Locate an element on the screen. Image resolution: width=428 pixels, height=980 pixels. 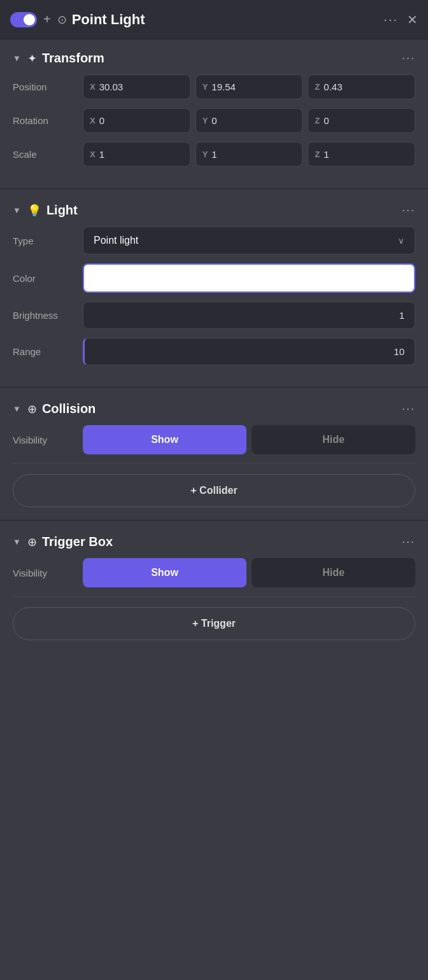
add-button-header: + is located at coordinates (47, 19).